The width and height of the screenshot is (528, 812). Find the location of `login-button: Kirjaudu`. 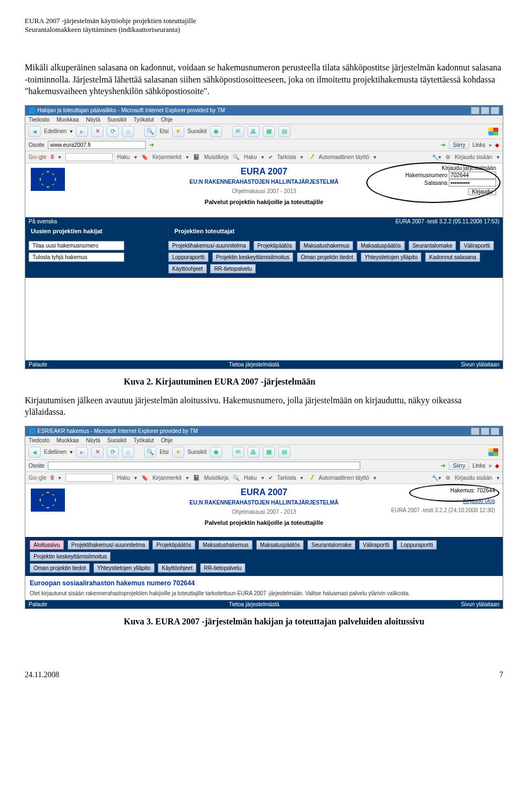

login-button: Kirjaudu is located at coordinates (482, 191).